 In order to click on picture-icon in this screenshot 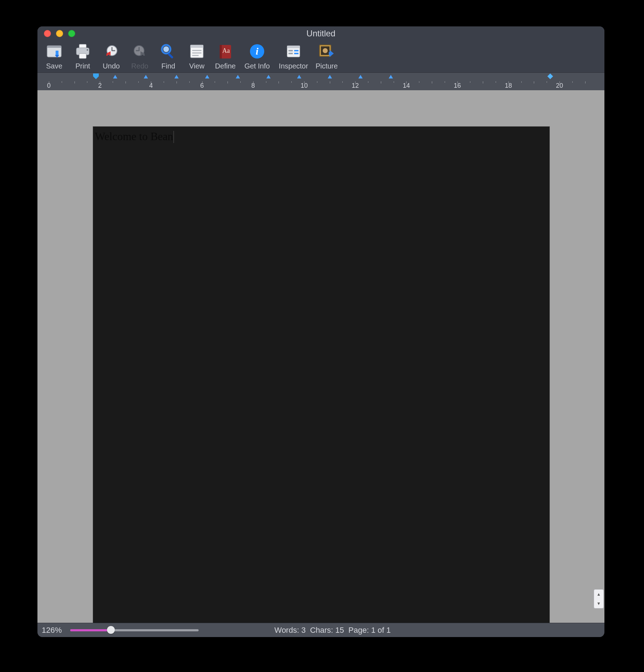, I will do `click(327, 51)`.